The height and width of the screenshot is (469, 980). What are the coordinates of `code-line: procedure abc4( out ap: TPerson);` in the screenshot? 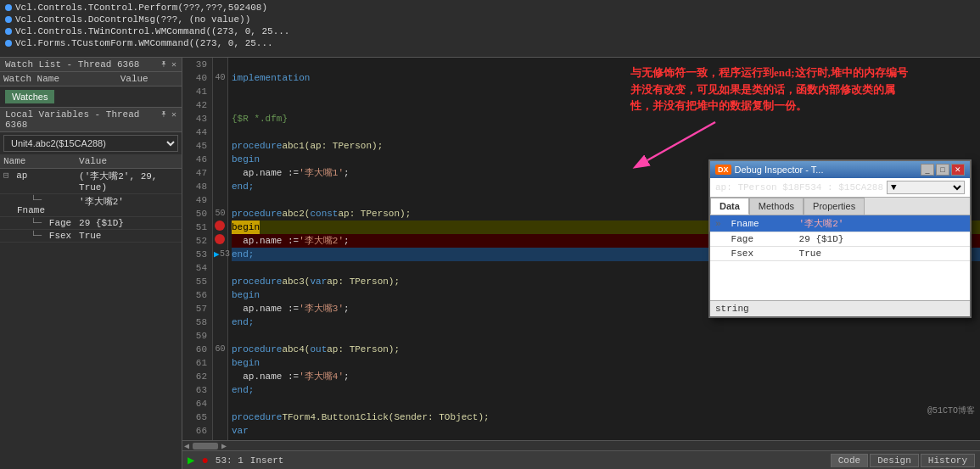 It's located at (606, 349).